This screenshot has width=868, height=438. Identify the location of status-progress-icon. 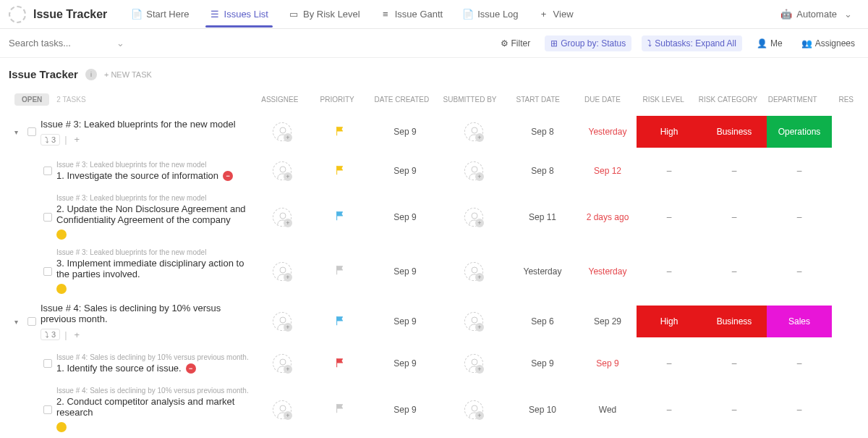
(61, 235).